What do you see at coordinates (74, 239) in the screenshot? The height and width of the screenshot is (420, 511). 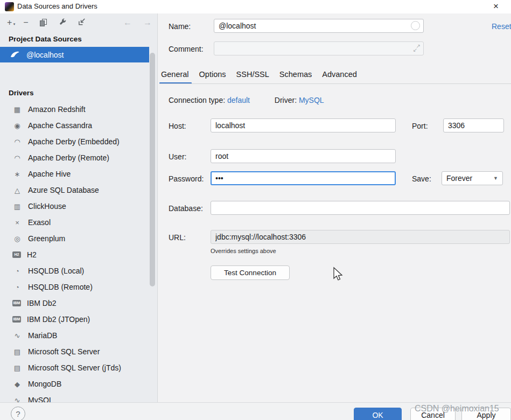 I see `driver-item-greenplum: ◎Greenplum` at bounding box center [74, 239].